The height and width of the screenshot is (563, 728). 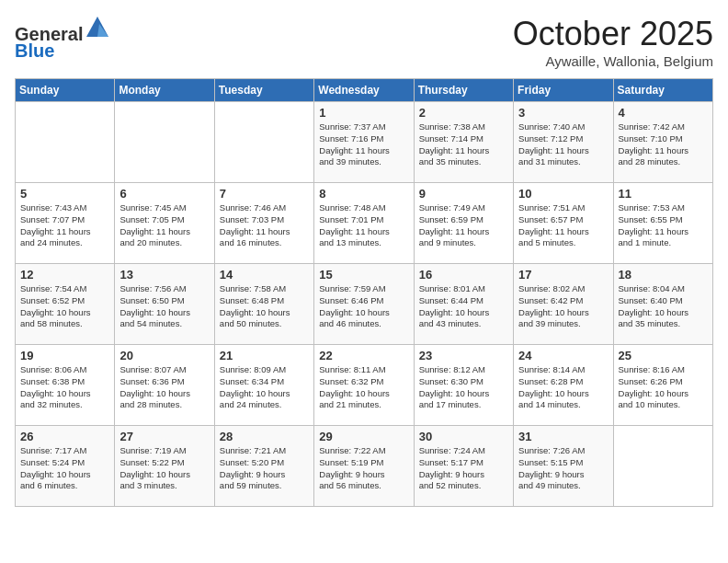 I want to click on day-info: Sunrise: 7:40 AM Sunset: 7:12 PM Dayligh…, so click(x=563, y=145).